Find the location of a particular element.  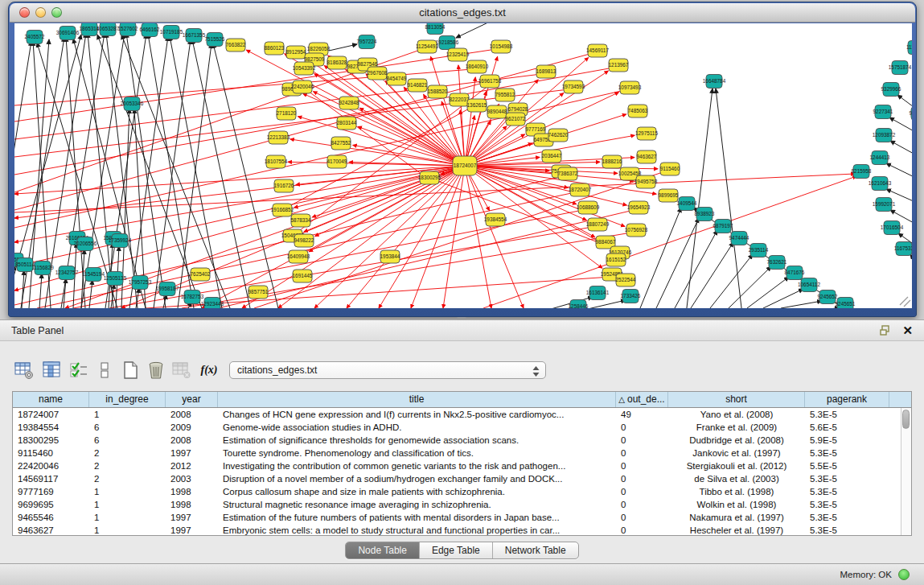

network-node: 9146821 is located at coordinates (418, 85).